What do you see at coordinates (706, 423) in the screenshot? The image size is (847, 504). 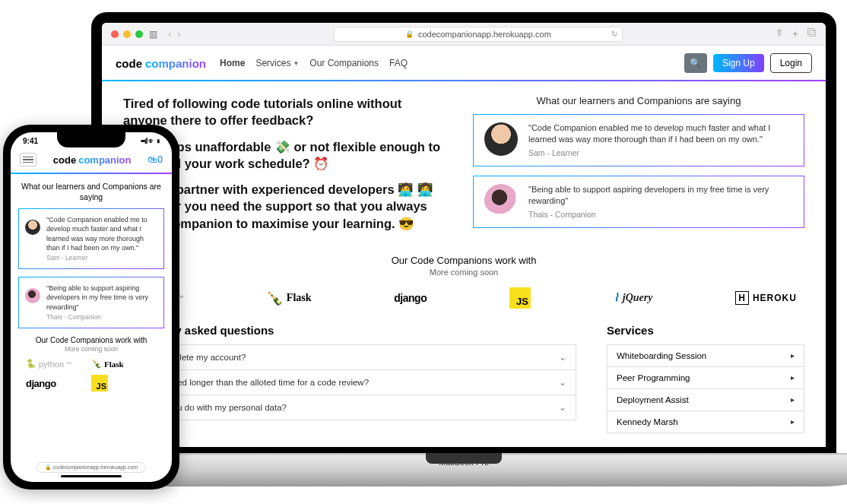 I see `service-item: Kennedy Marsh▸` at bounding box center [706, 423].